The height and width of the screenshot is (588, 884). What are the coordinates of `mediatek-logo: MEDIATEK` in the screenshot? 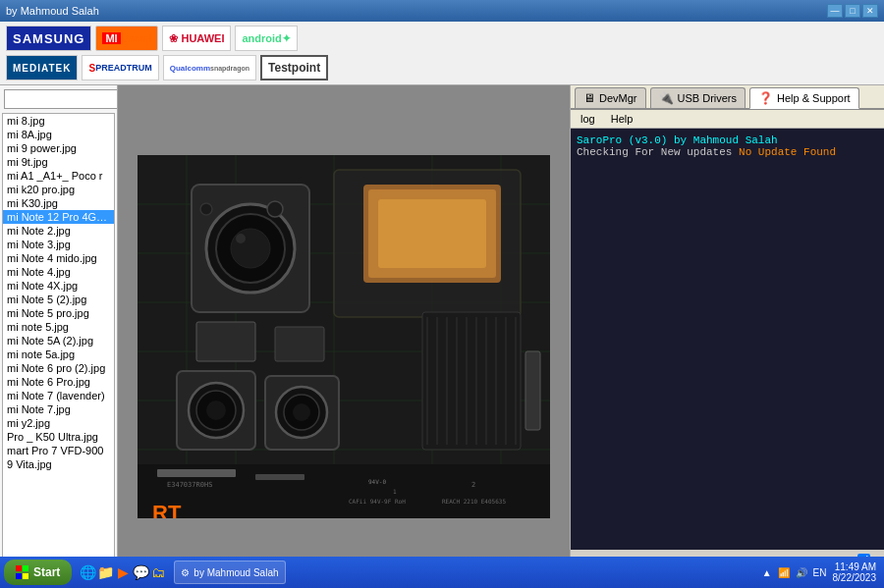 It's located at (41, 68).